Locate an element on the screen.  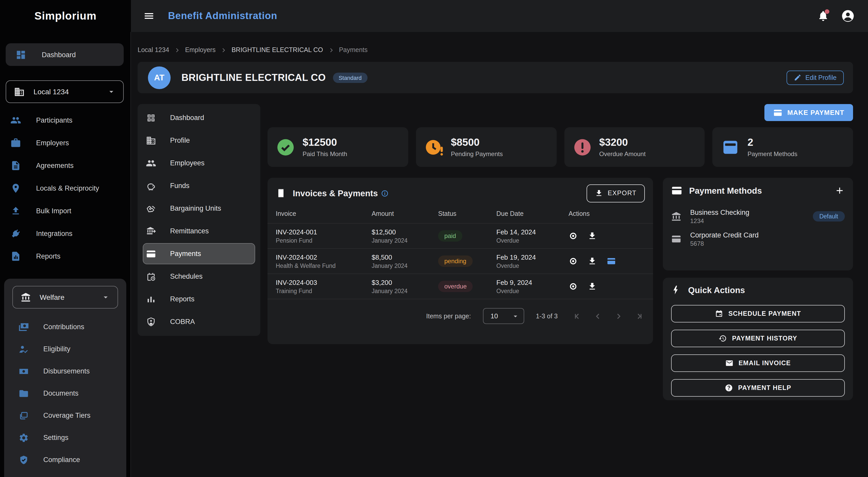
person-check-icon is located at coordinates (24, 349).